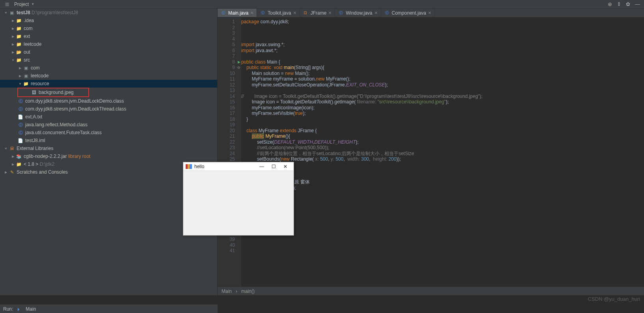 This screenshot has height=313, width=644. What do you see at coordinates (109, 76) in the screenshot?
I see `tree-item-src-leetcode: ▶▣leetcode` at bounding box center [109, 76].